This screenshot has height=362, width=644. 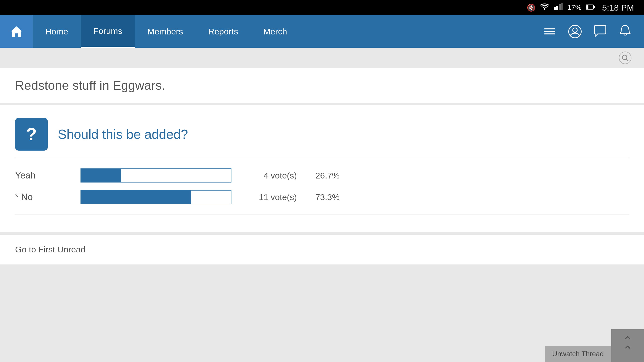 What do you see at coordinates (101, 175) in the screenshot?
I see `poll-bar-fill-yeah` at bounding box center [101, 175].